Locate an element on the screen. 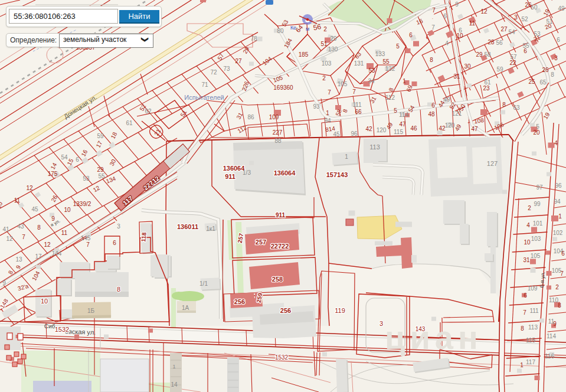 The width and height of the screenshot is (566, 392). svg-text: 113 is located at coordinates (375, 147).